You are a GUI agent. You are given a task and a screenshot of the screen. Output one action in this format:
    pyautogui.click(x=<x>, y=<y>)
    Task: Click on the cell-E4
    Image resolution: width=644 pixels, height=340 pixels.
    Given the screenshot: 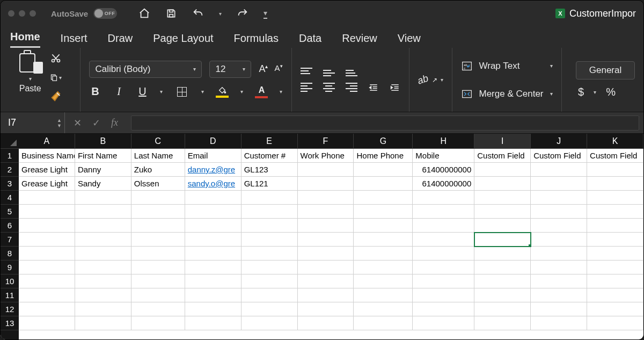 What is the action you would take?
    pyautogui.click(x=269, y=198)
    